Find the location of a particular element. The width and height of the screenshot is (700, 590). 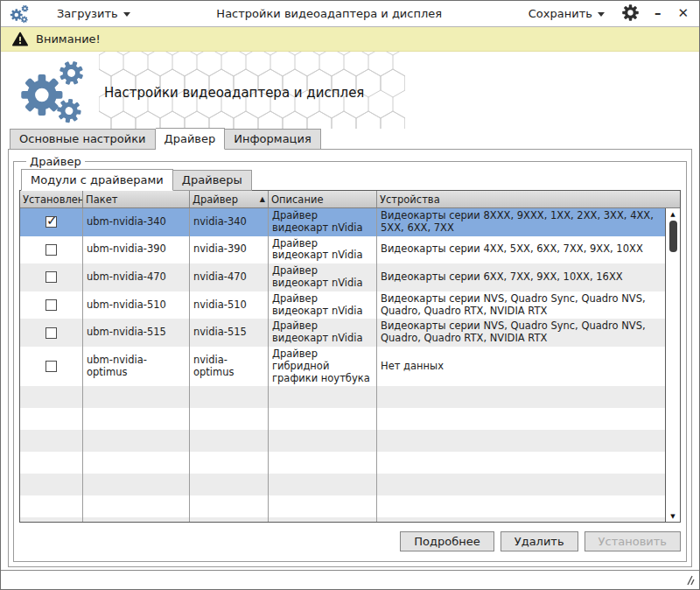

driver-cell: nvidia-390 is located at coordinates (229, 250).